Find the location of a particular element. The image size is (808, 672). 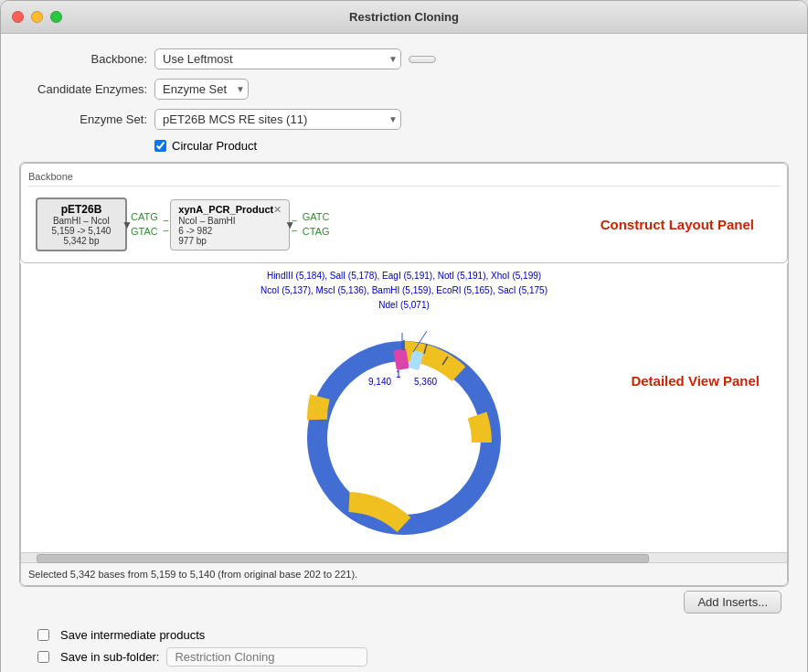

backbone-element: pET26B BamHI – NcoI 5,159 -> 5,140 5,342… is located at coordinates (81, 225).